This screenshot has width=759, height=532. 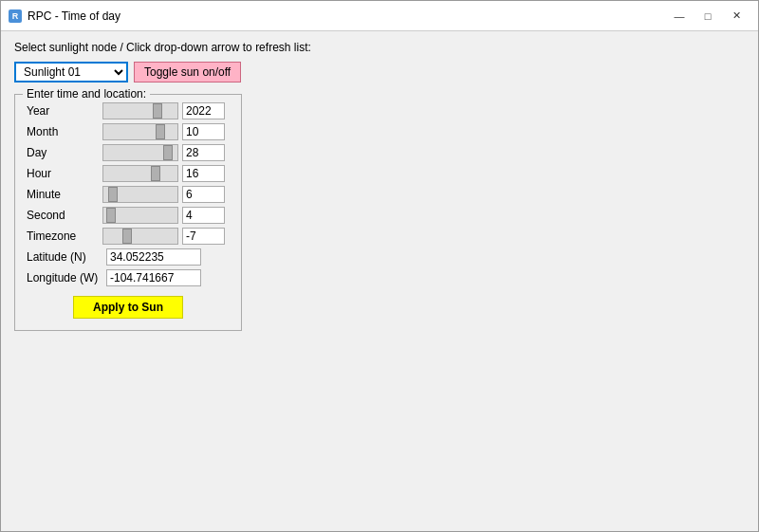 I want to click on longitude-label: Longitude (W), so click(x=65, y=278).